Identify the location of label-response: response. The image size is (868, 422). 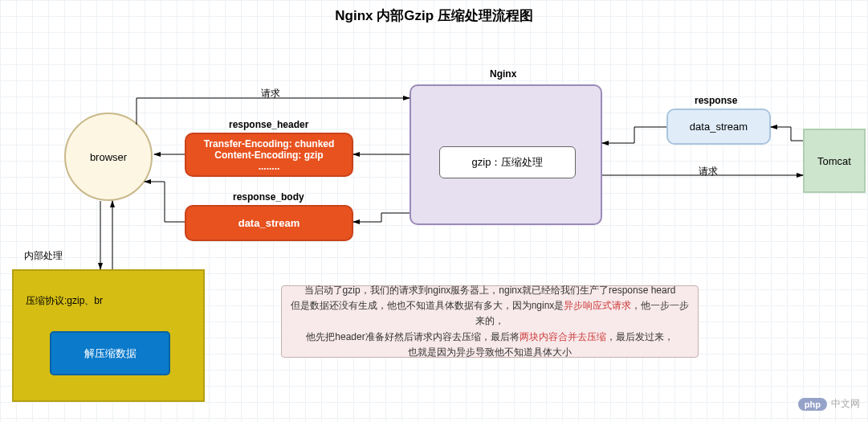
(716, 100).